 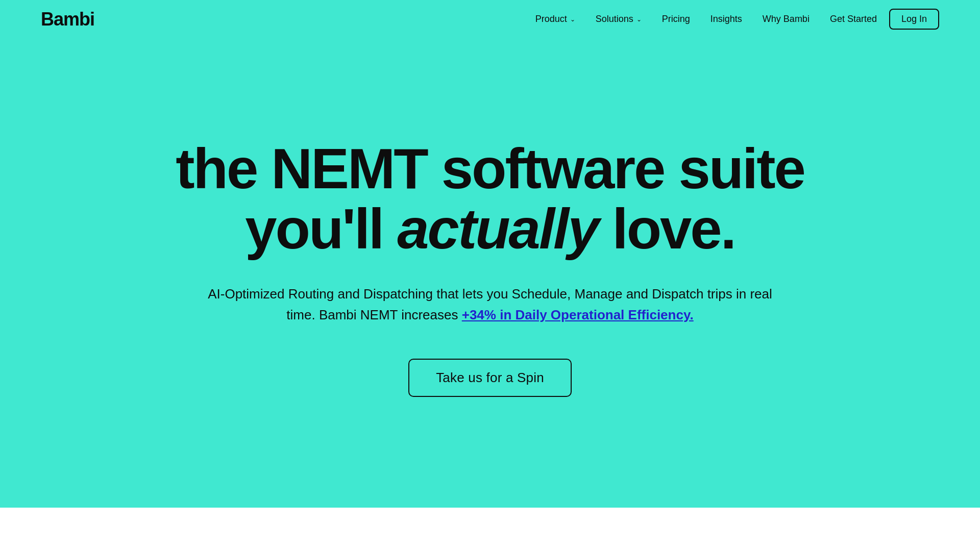 I want to click on solutions-chevron-icon: ⌄, so click(x=639, y=19).